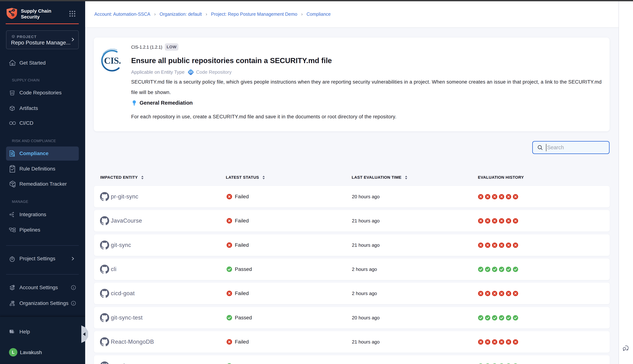  I want to click on svg-text: CIS., so click(113, 60).